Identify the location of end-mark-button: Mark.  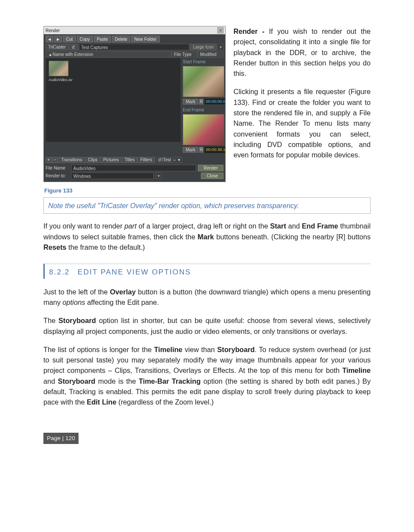
(191, 150).